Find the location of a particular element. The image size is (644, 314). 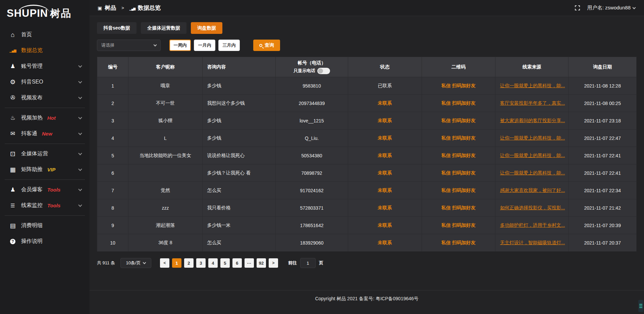

cell-nickname: 36度 8 is located at coordinates (165, 243).